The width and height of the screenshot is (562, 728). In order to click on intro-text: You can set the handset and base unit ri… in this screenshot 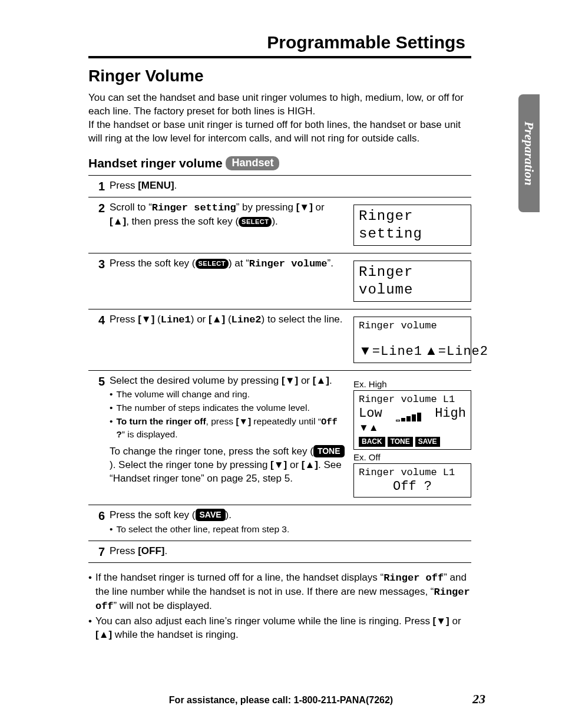, I will do `click(280, 118)`.